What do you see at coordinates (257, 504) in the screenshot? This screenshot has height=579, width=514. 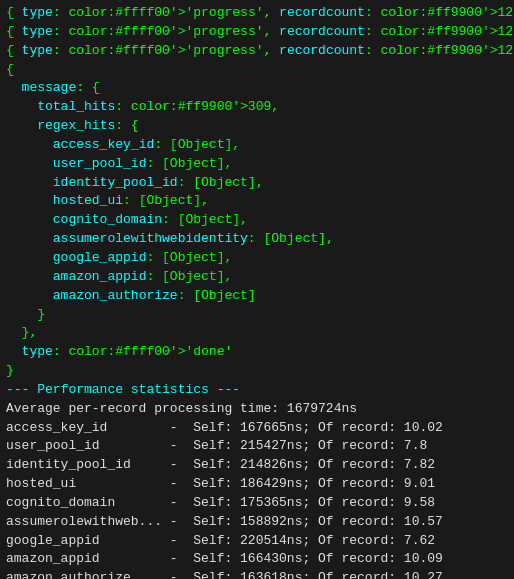 I see `terminal-line: cognito_domain - Self: 175365ns; Of reco…` at bounding box center [257, 504].